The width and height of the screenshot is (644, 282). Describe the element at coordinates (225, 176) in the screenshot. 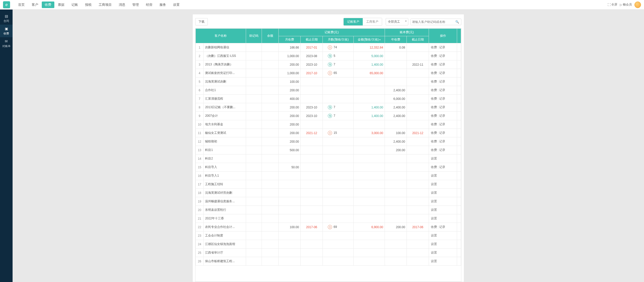

I see `cell-customer-name: 科目导入1` at that location.